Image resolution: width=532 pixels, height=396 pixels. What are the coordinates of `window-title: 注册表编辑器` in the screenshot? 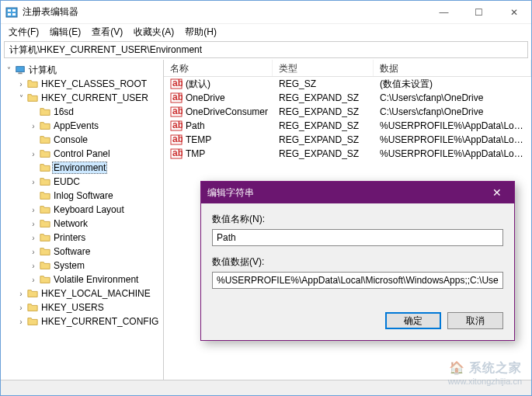 It's located at (224, 12).